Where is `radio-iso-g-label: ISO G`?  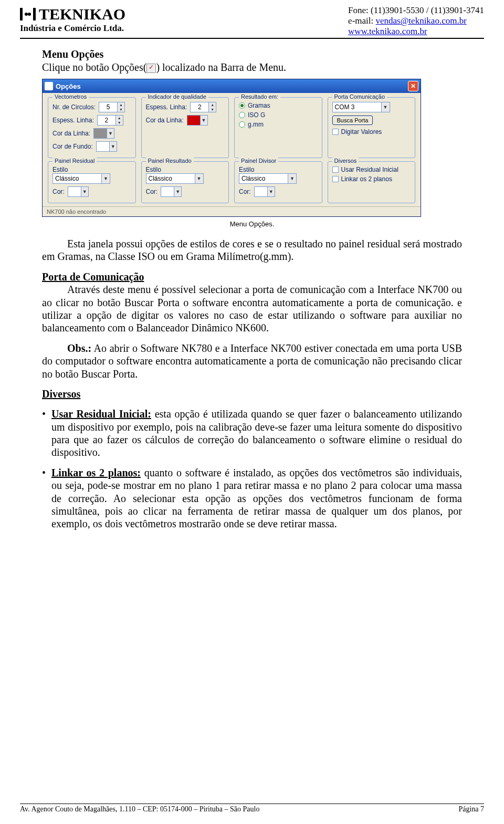
radio-iso-g-label: ISO G is located at coordinates (256, 115).